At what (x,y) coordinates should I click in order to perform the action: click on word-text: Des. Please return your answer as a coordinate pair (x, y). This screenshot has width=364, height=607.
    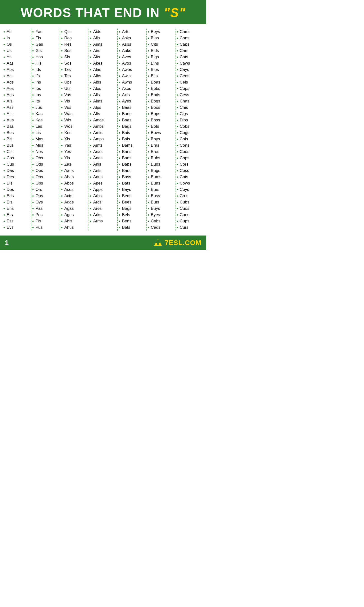
    Looking at the image, I should click on (10, 177).